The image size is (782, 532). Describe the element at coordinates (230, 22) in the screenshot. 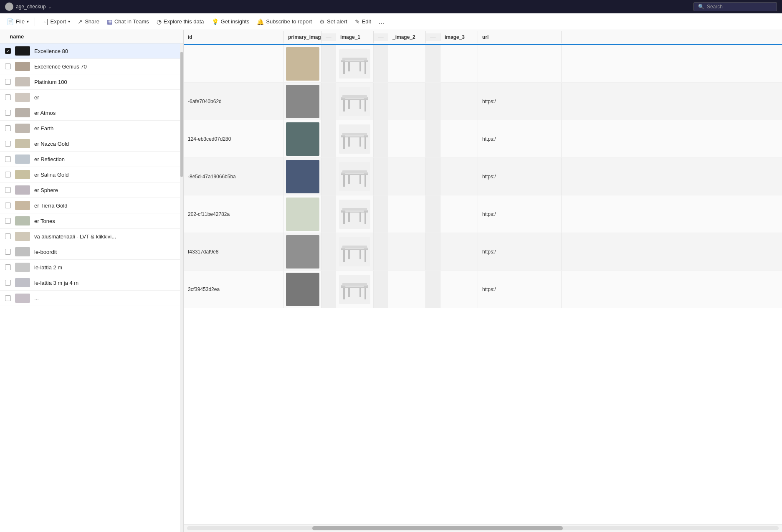

I see `get-insights-button: 💡 Get insights` at that location.